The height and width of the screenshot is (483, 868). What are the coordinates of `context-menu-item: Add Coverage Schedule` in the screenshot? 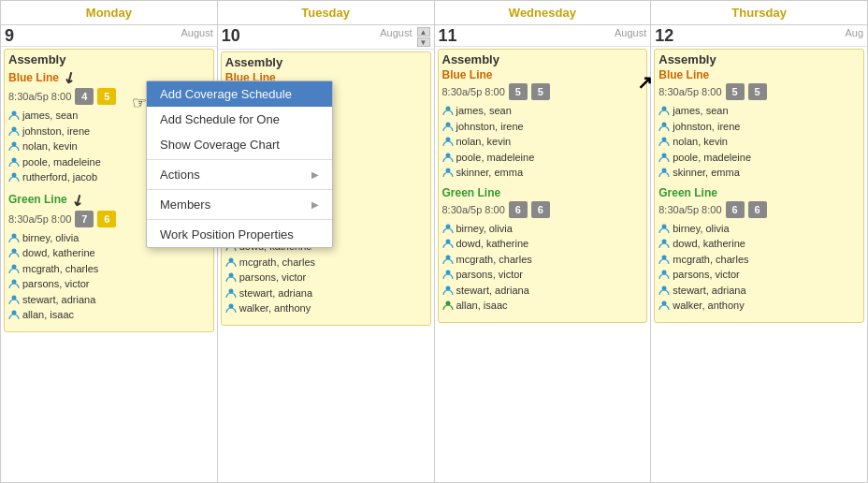 It's located at (239, 94).